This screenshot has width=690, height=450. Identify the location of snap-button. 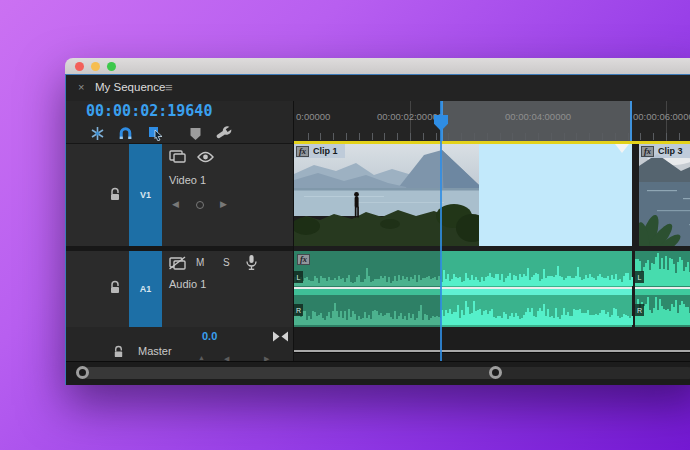
(125, 134).